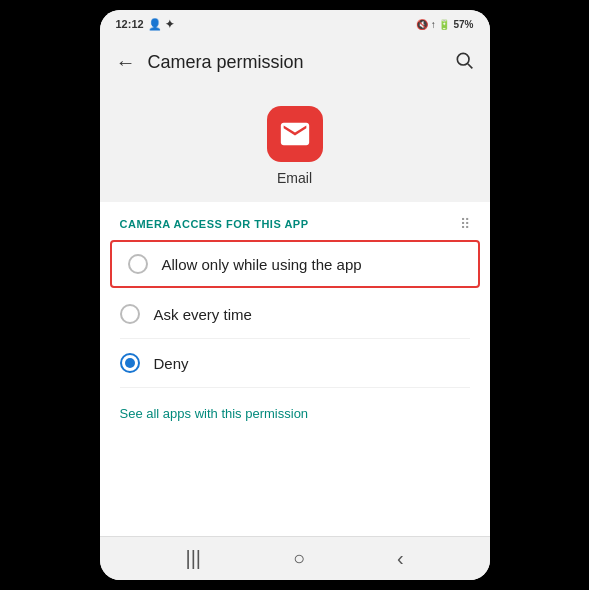 The image size is (589, 590). Describe the element at coordinates (130, 314) in the screenshot. I see `radio-ask` at that location.